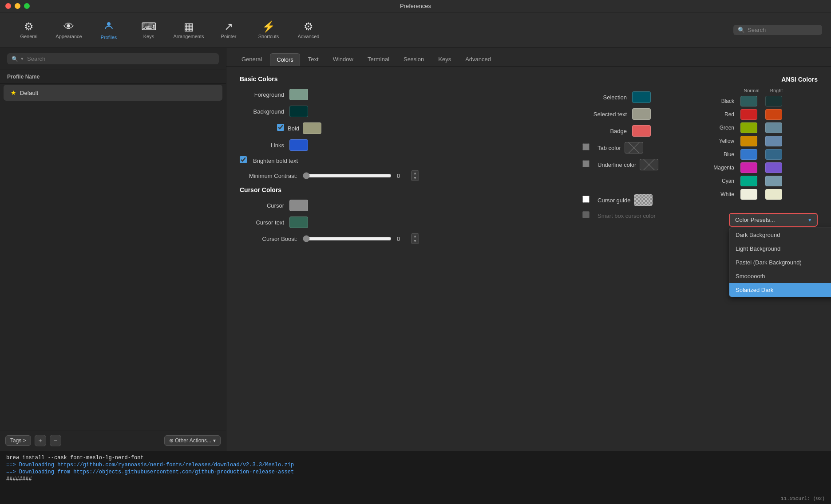 This screenshot has width=831, height=504. What do you see at coordinates (407, 215) in the screenshot?
I see `cursor-colors-section: Cursor Colors Cursor Cursor text` at bounding box center [407, 215].